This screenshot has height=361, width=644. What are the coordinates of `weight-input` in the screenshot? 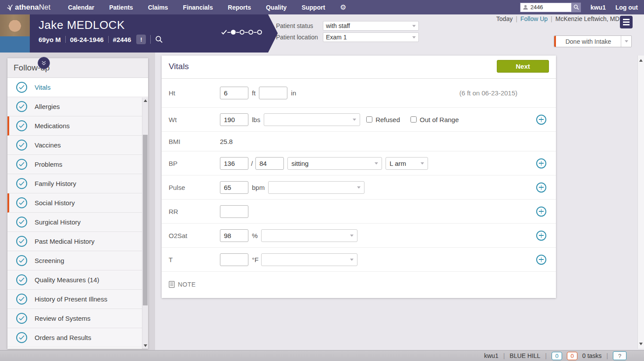 It's located at (234, 120).